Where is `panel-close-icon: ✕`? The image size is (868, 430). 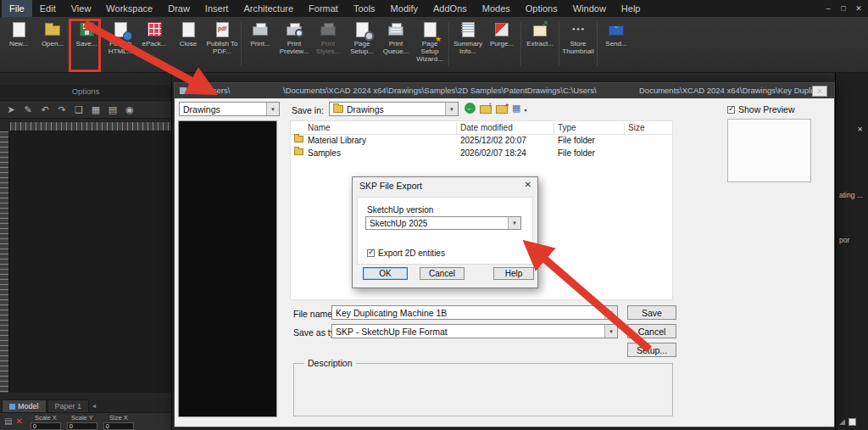 panel-close-icon: ✕ is located at coordinates (860, 129).